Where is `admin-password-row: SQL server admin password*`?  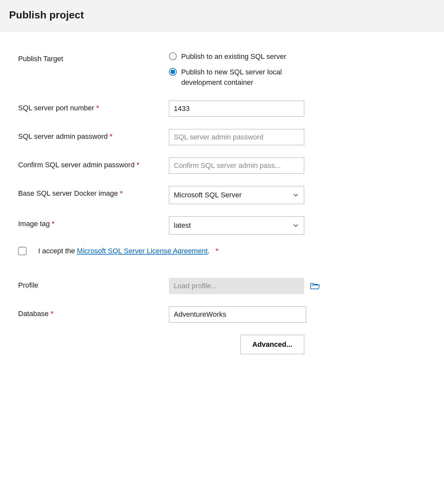
admin-password-row: SQL server admin password* is located at coordinates (222, 137).